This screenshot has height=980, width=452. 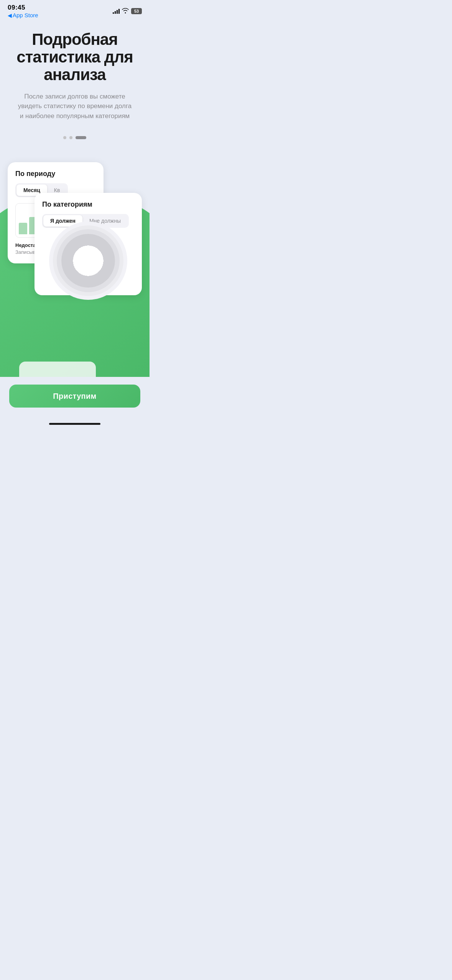 I want to click on donut-chart-container, so click(x=88, y=261).